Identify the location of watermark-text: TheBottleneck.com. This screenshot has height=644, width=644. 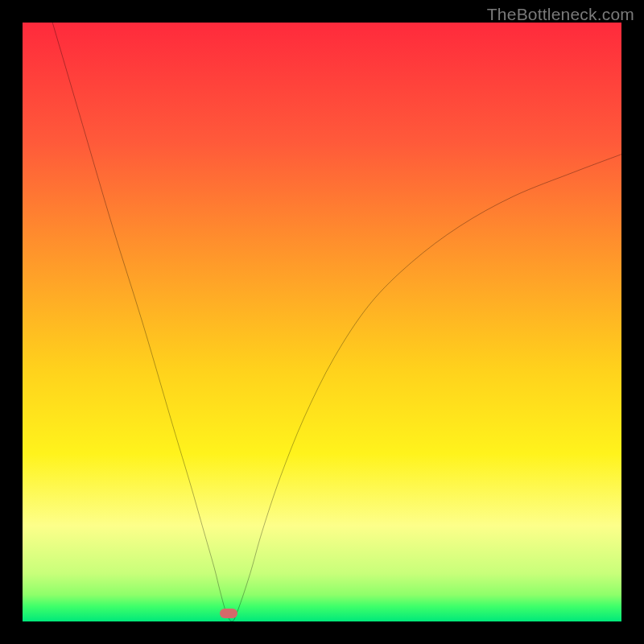
(560, 14).